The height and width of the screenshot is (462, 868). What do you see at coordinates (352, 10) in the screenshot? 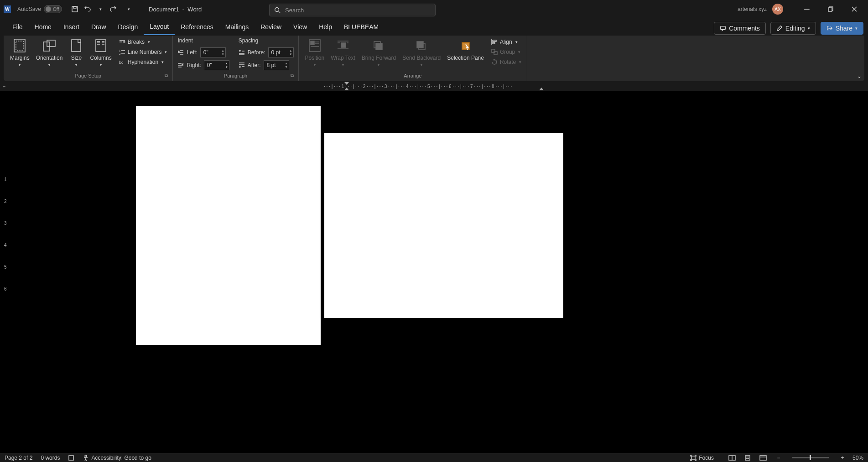
I see `search-box: Search` at bounding box center [352, 10].